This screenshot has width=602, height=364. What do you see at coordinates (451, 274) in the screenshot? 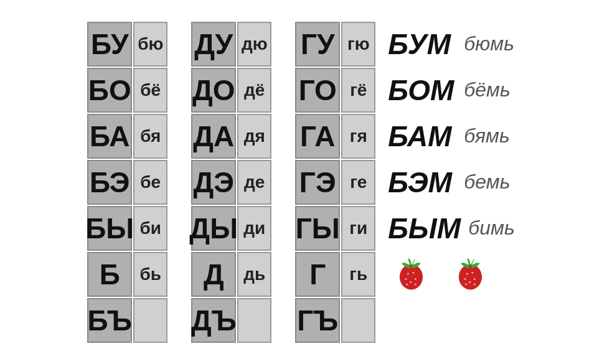
I see `strawberry-row` at bounding box center [451, 274].